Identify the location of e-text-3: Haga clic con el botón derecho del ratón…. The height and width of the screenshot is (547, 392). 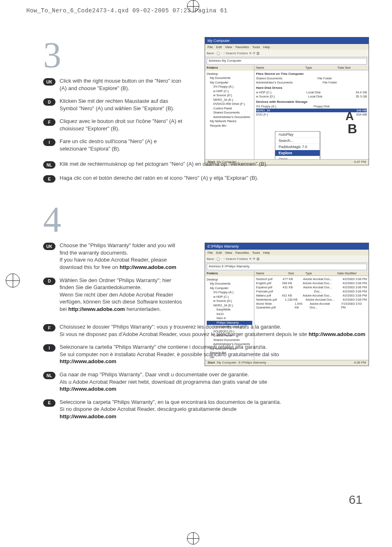
(214, 178).